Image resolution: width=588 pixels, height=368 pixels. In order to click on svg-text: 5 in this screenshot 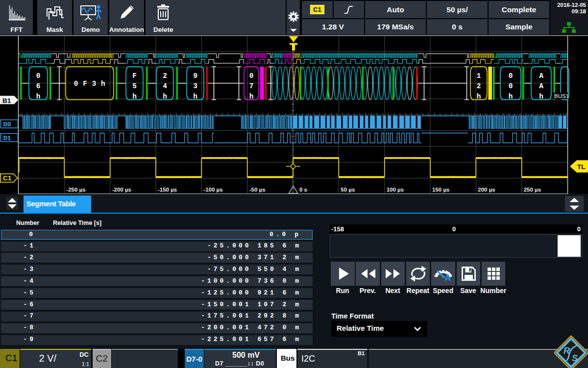, I will do `click(134, 86)`.